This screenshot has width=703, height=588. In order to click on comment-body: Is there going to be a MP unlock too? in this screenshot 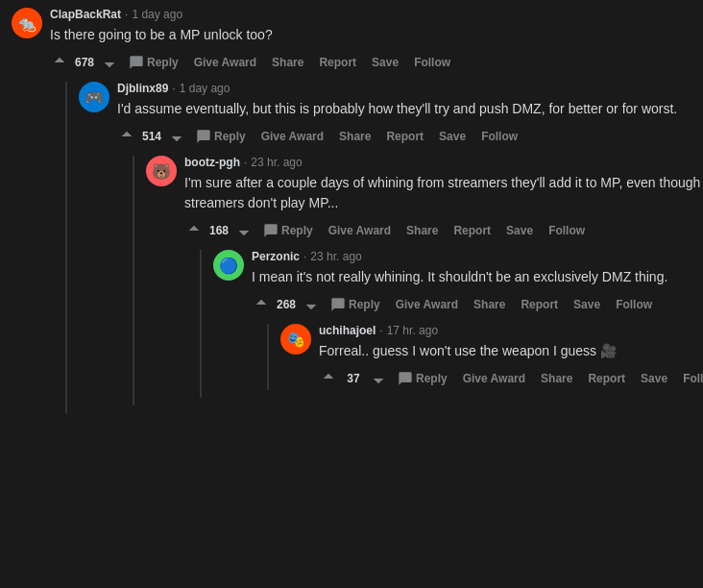, I will do `click(376, 35)`.